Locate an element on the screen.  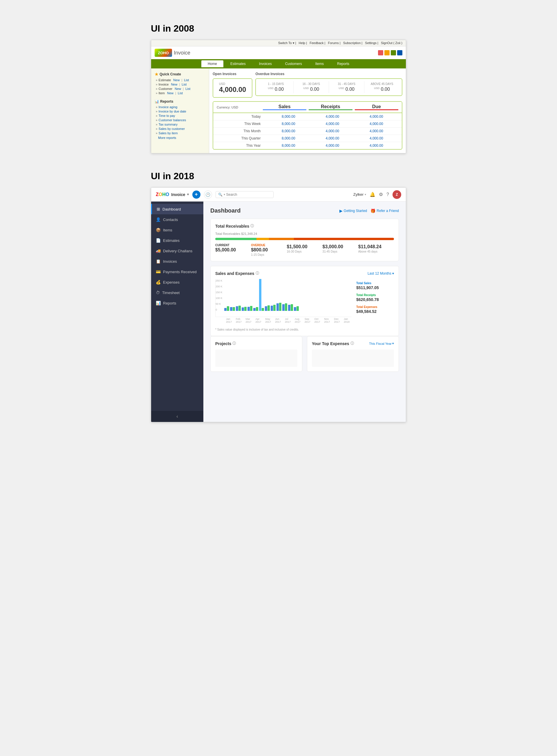
contacts-label: Contacts is located at coordinates (171, 220).